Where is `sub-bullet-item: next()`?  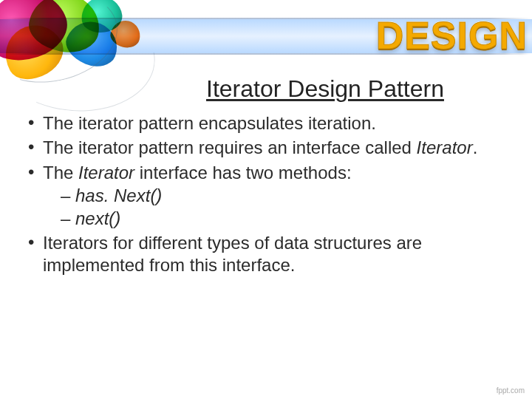
sub-bullet-item: next() is located at coordinates (275, 219).